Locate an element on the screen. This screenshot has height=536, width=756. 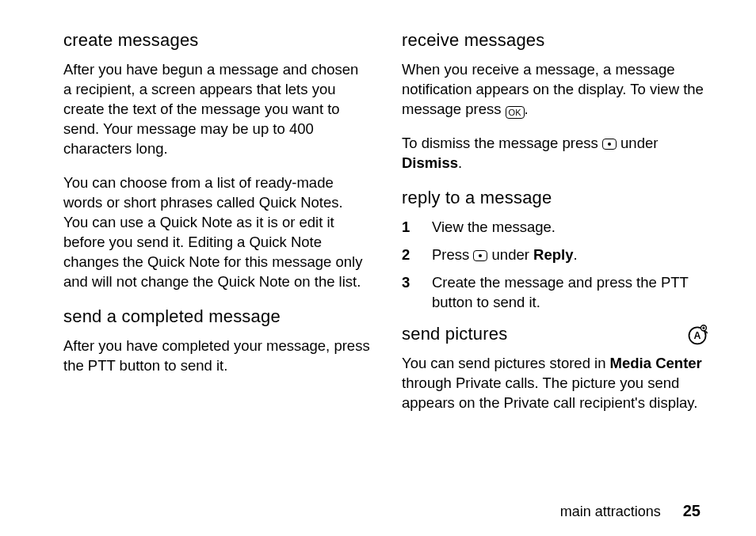
para-pictures-1: You can send pictures stored in Media Ce… is located at coordinates (555, 383).